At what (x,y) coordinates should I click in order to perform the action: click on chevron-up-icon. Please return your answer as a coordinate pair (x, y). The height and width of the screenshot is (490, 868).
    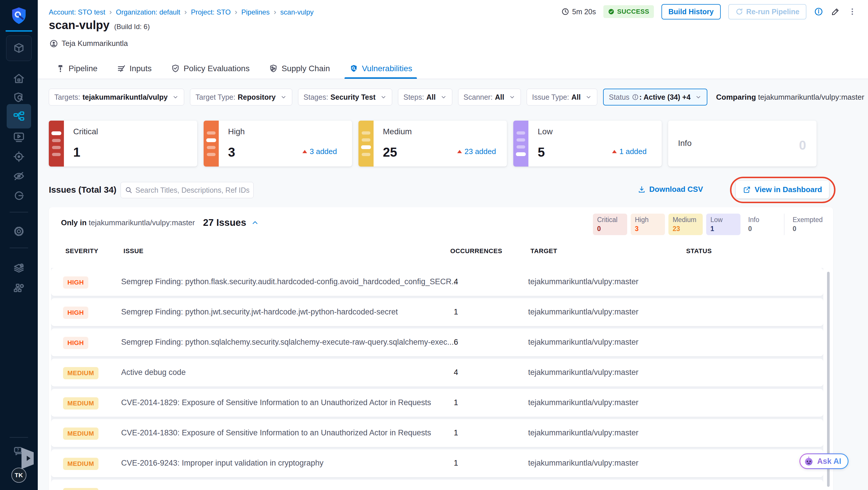
    Looking at the image, I should click on (255, 223).